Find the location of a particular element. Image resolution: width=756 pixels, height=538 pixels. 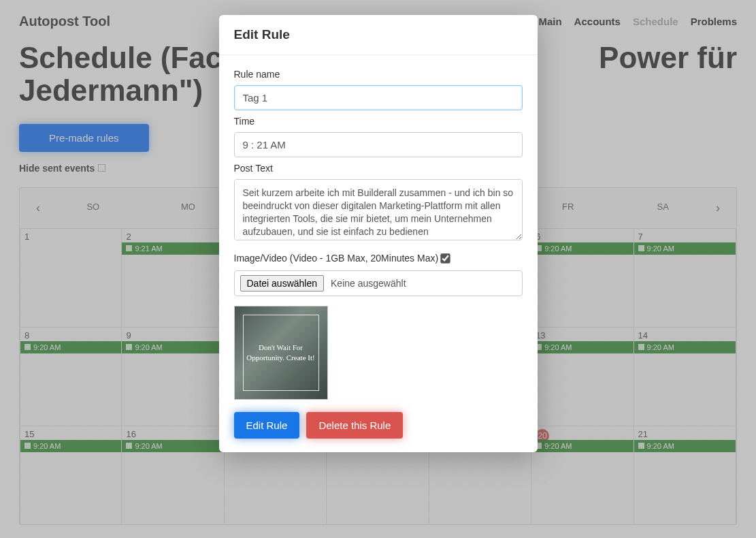

file-input-wrap: Datei auswählen Keine ausgewählt is located at coordinates (378, 283).